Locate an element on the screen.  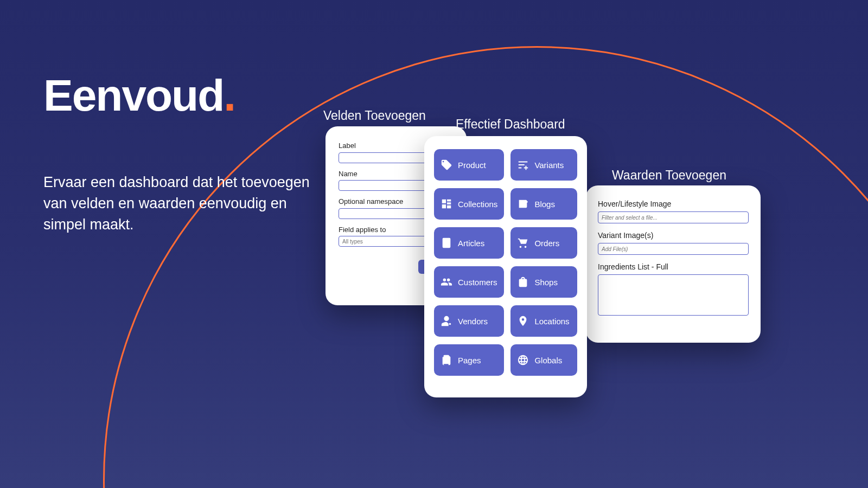
bag-icon is located at coordinates (523, 282).